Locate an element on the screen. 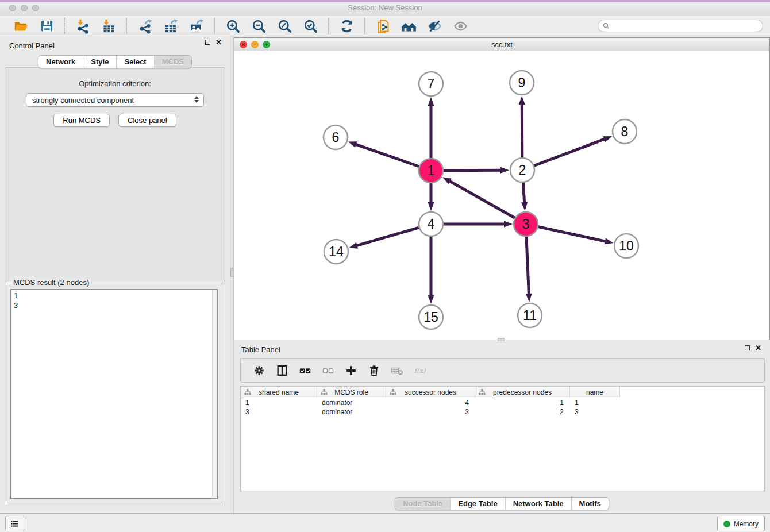 This screenshot has width=770, height=532. tab-edge-table: Edge Table is located at coordinates (478, 503).